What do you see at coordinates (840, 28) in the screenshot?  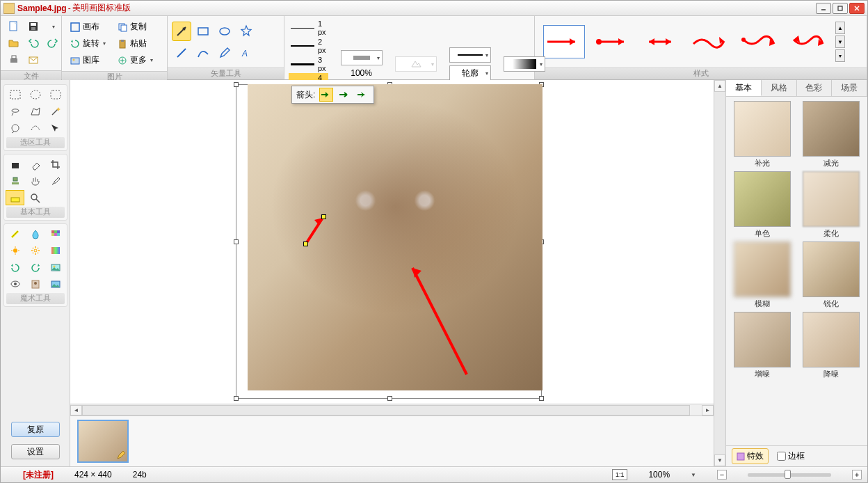 I see `style-scroll-up: ▲` at bounding box center [840, 28].